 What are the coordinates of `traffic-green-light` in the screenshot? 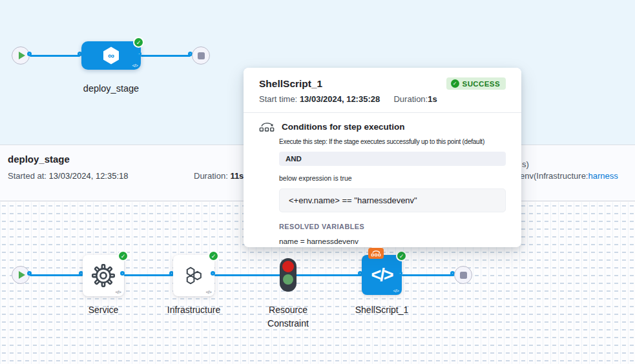 It's located at (288, 279).